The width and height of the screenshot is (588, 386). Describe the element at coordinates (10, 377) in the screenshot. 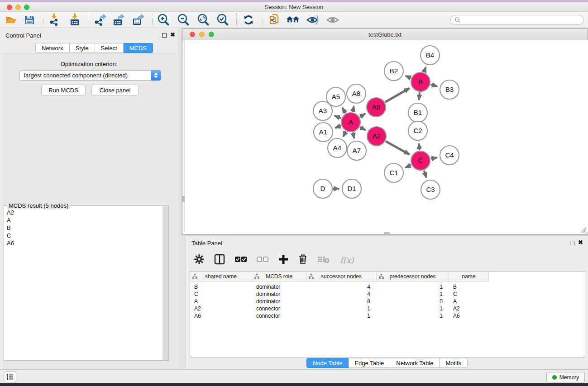

I see `show-panels-menu-button` at that location.